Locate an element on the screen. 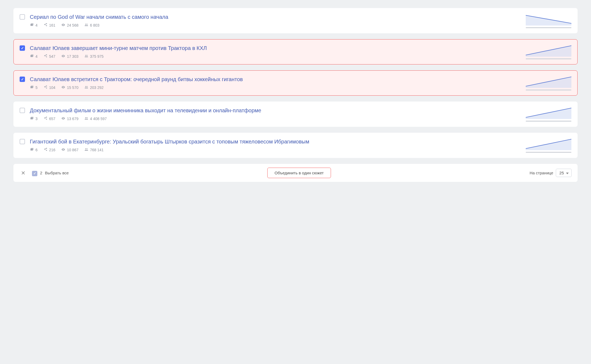 The height and width of the screenshot is (364, 591). stat-audience: 375 975 is located at coordinates (94, 56).